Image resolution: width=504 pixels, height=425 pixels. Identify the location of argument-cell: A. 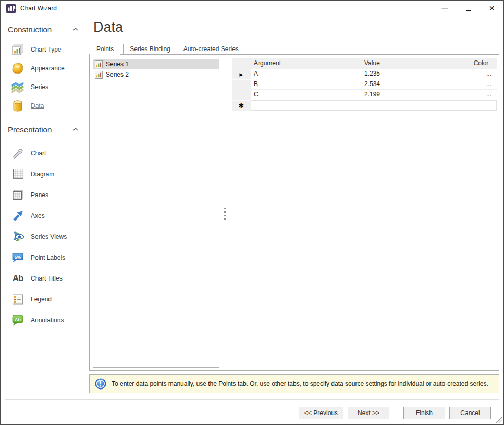
(306, 74).